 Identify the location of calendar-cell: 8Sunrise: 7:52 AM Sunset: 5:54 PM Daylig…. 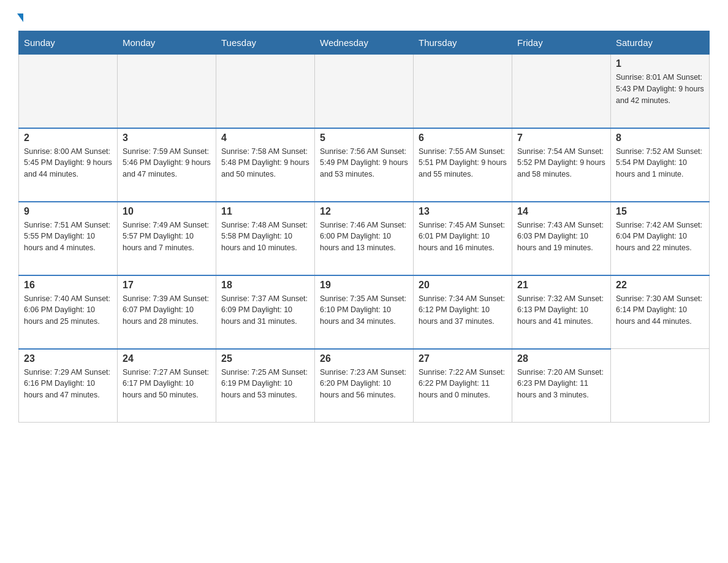
(661, 165).